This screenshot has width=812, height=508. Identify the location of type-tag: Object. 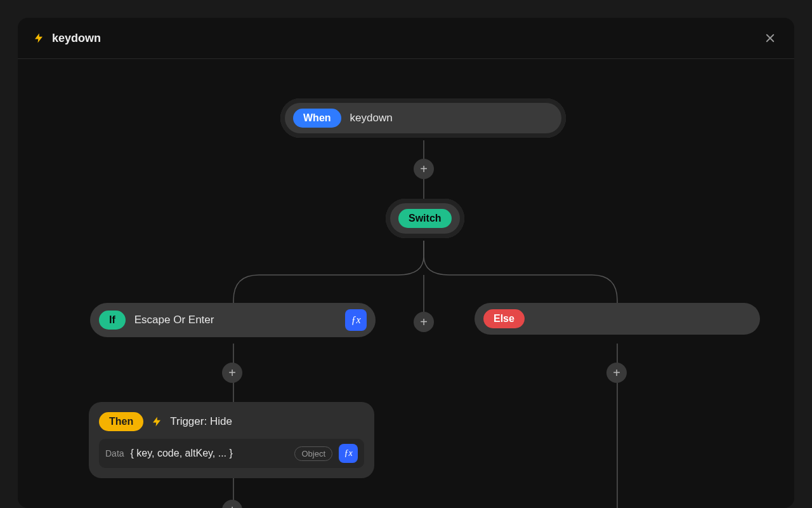
(313, 453).